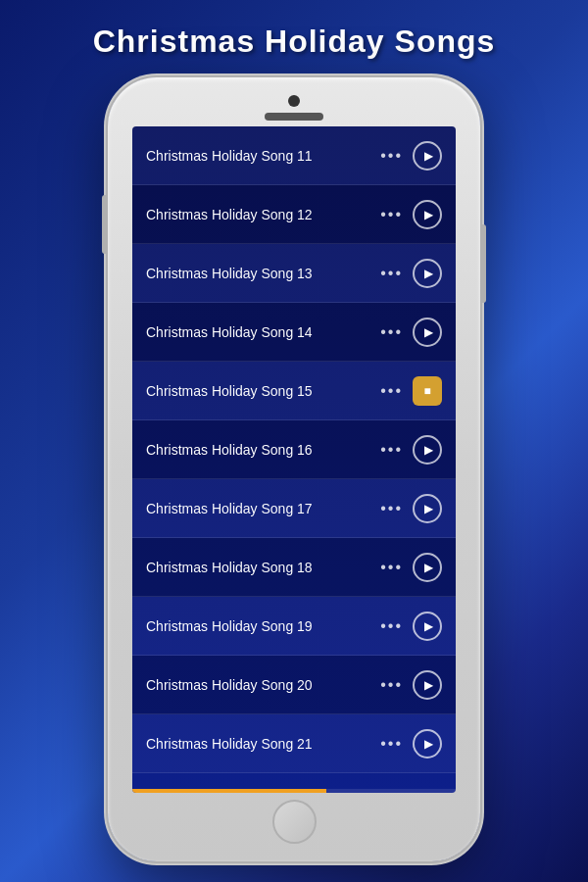 The image size is (588, 882). What do you see at coordinates (392, 273) in the screenshot?
I see `dots-button-13: •••` at bounding box center [392, 273].